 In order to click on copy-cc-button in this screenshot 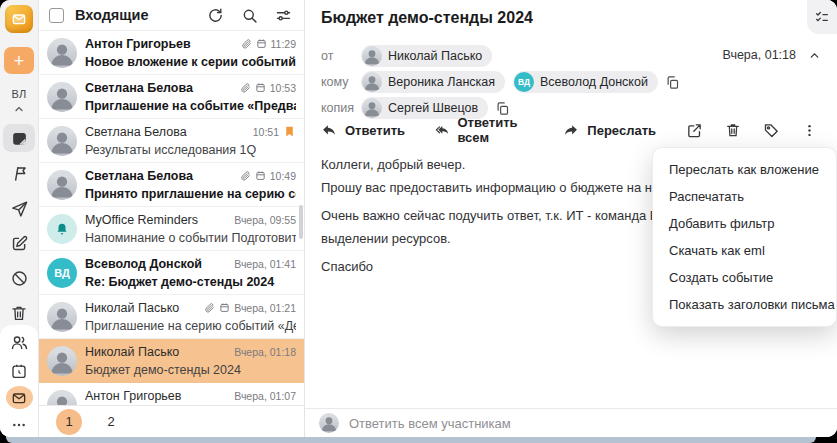, I will do `click(502, 108)`.